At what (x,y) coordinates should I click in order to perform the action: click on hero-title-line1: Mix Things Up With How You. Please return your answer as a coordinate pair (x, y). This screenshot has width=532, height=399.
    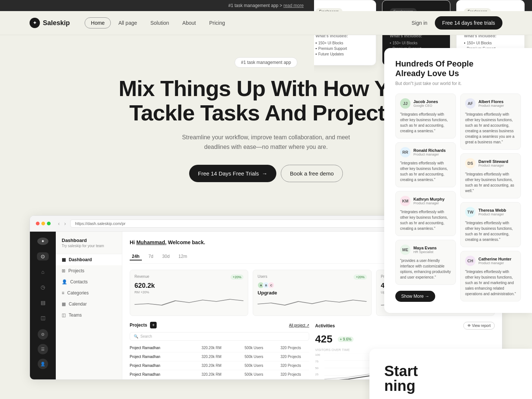
    Looking at the image, I should click on (266, 89).